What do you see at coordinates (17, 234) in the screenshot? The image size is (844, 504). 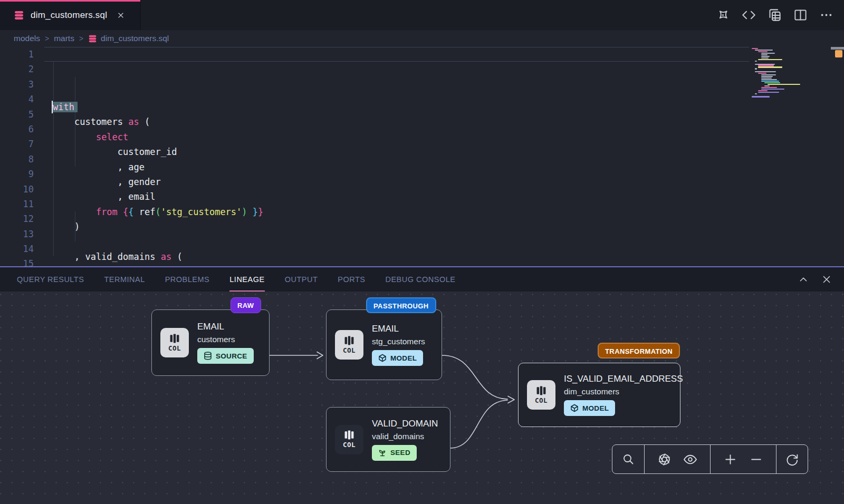 I see `line-number: 13` at bounding box center [17, 234].